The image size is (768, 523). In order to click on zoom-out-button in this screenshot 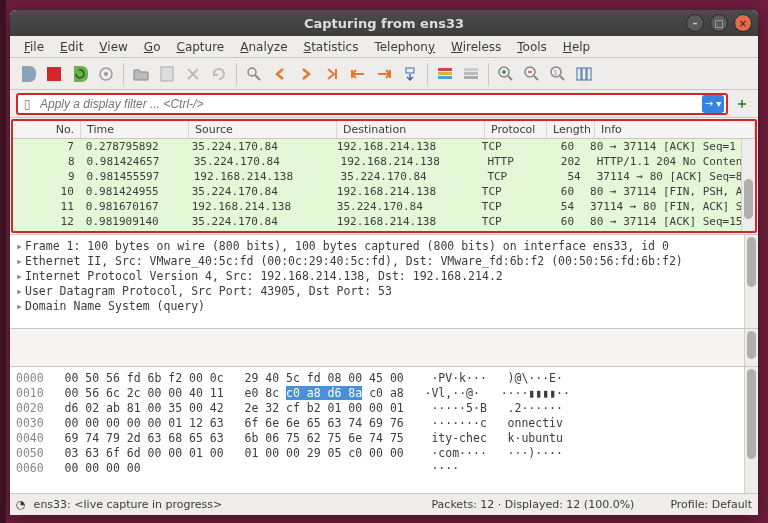, I will do `click(532, 74)`.